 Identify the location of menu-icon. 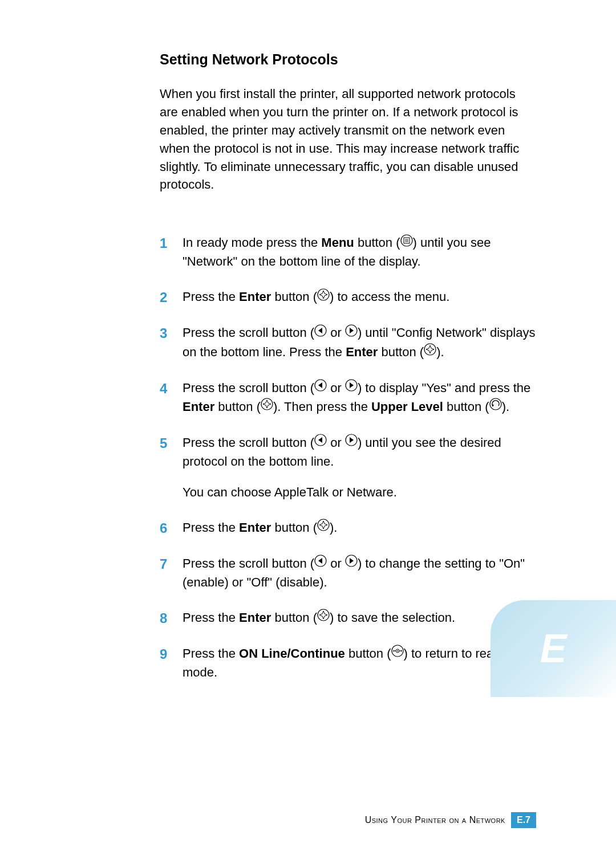
(407, 243).